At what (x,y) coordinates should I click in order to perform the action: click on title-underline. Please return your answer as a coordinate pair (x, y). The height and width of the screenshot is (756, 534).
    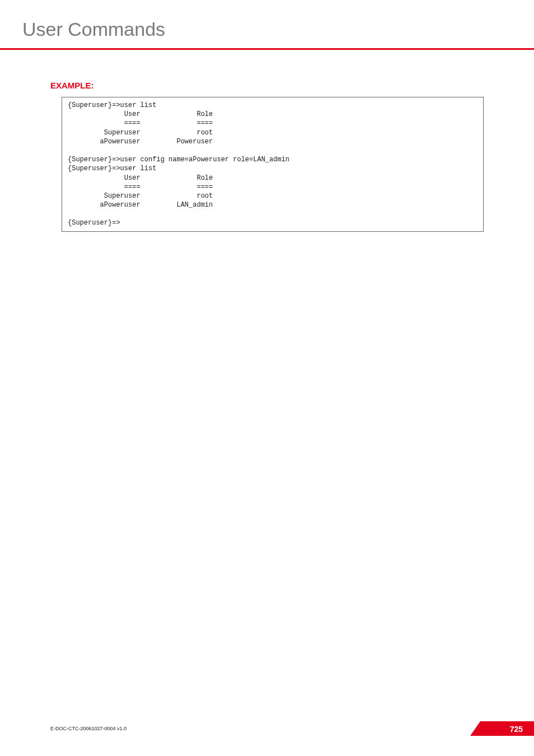
    Looking at the image, I should click on (267, 49).